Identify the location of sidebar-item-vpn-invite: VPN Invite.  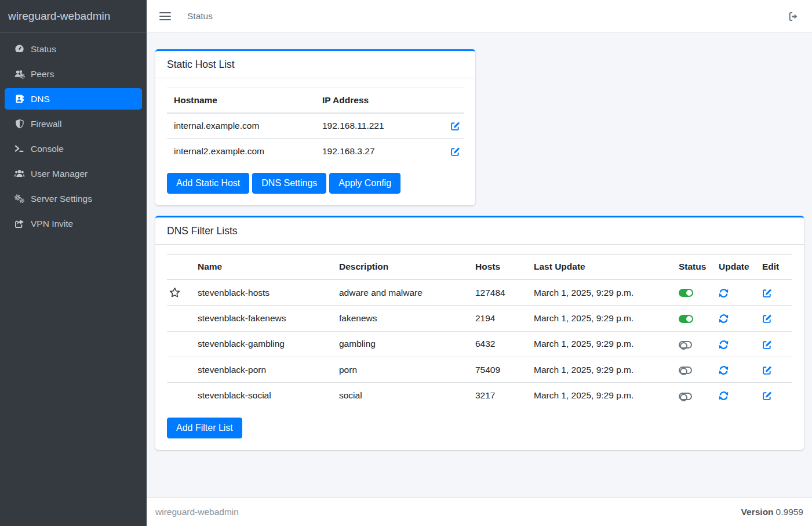
(73, 224).